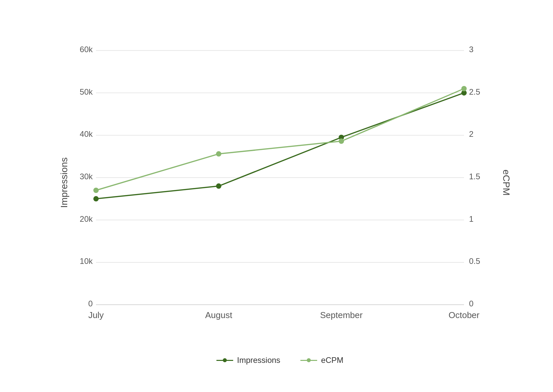 The width and height of the screenshot is (553, 392). I want to click on svg-text: 0.5, so click(474, 261).